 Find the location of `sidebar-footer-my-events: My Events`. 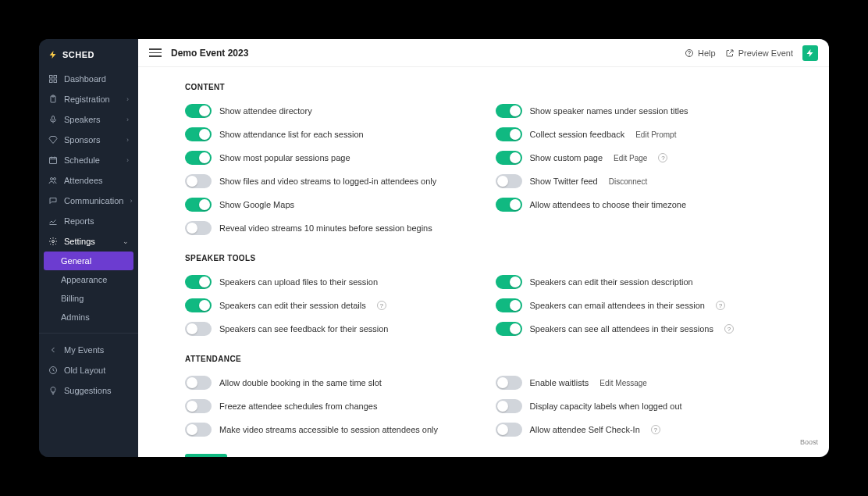

sidebar-footer-my-events: My Events is located at coordinates (89, 350).